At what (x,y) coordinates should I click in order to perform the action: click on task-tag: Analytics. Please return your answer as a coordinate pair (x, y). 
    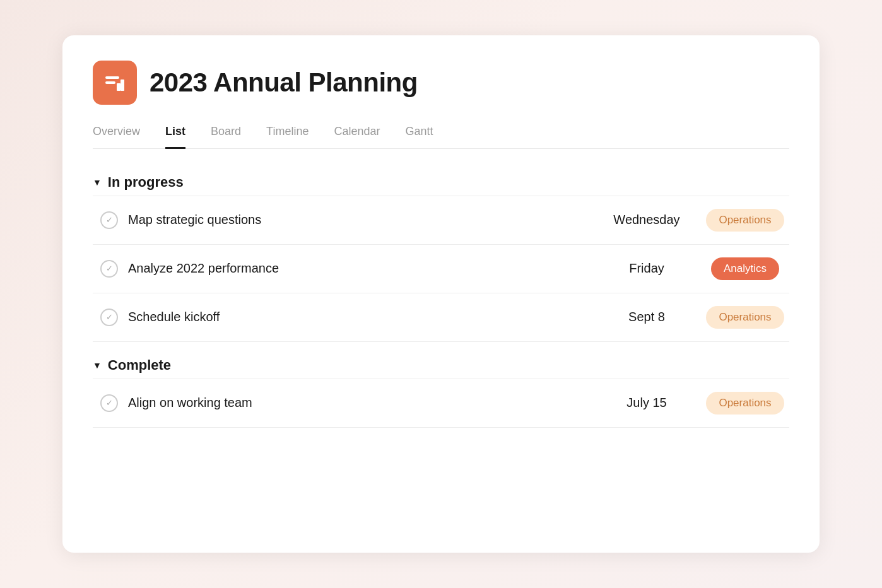
    Looking at the image, I should click on (745, 269).